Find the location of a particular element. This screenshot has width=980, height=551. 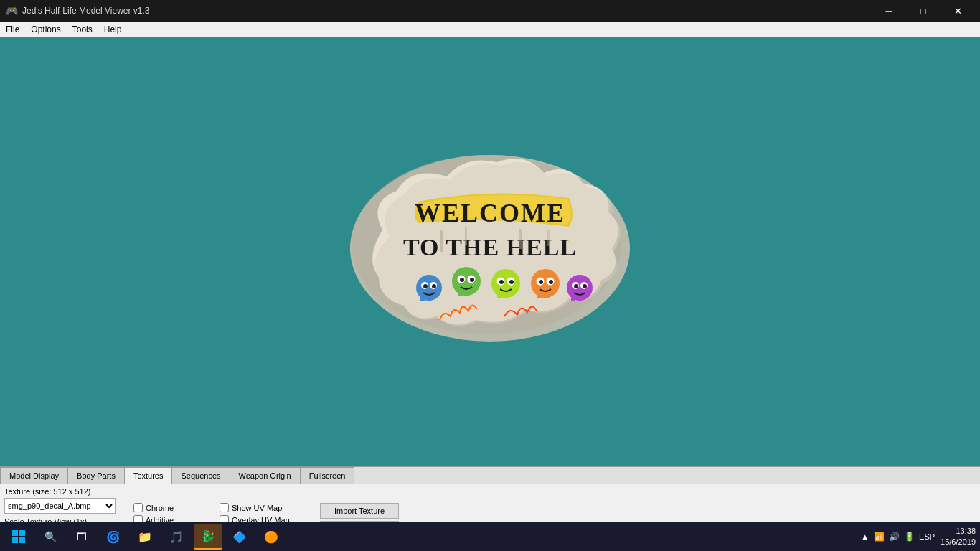

time: 13:38 is located at coordinates (958, 531).